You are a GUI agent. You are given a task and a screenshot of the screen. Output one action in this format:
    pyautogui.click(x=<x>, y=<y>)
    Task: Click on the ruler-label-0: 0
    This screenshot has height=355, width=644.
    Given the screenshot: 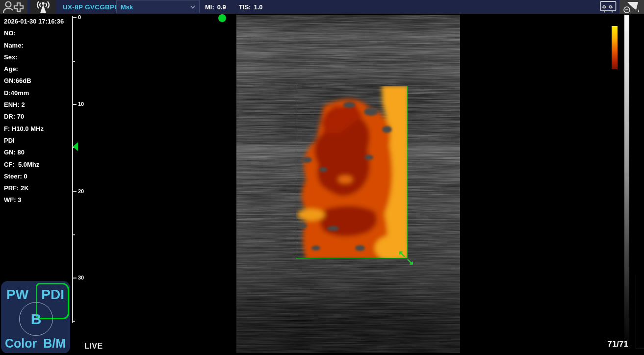 What is the action you would take?
    pyautogui.click(x=79, y=17)
    